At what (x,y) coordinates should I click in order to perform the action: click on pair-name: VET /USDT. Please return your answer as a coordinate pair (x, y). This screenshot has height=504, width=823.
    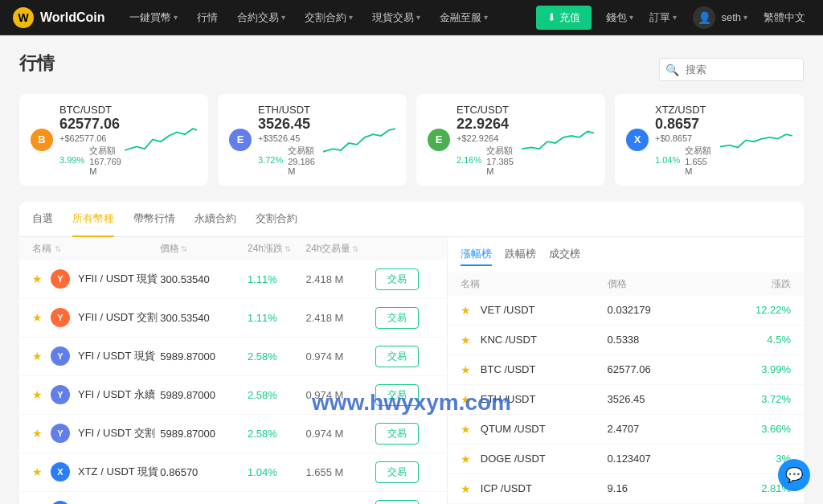
    Looking at the image, I should click on (508, 310).